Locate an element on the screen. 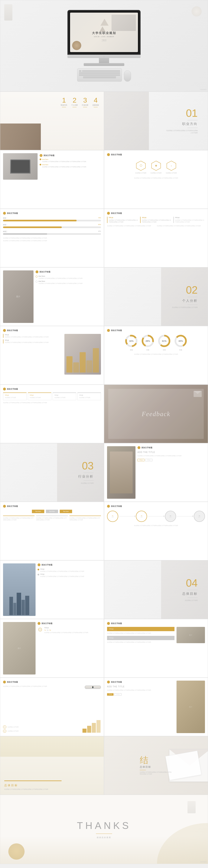 The height and width of the screenshot is (868, 208). col2-text: 在这里输入文字说明在这里输入文字说明在这里输入文字说明在这里输入文字说明 is located at coordinates (157, 221).